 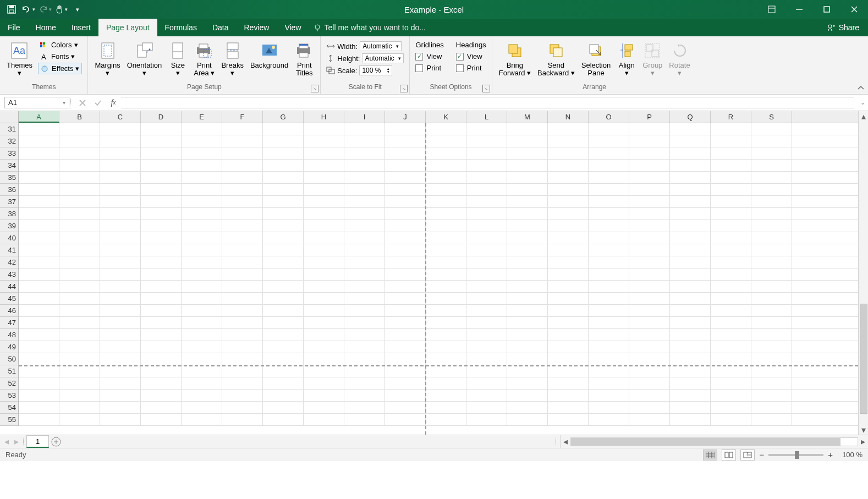 What do you see at coordinates (39, 202) in the screenshot?
I see `cell-A37` at bounding box center [39, 202].